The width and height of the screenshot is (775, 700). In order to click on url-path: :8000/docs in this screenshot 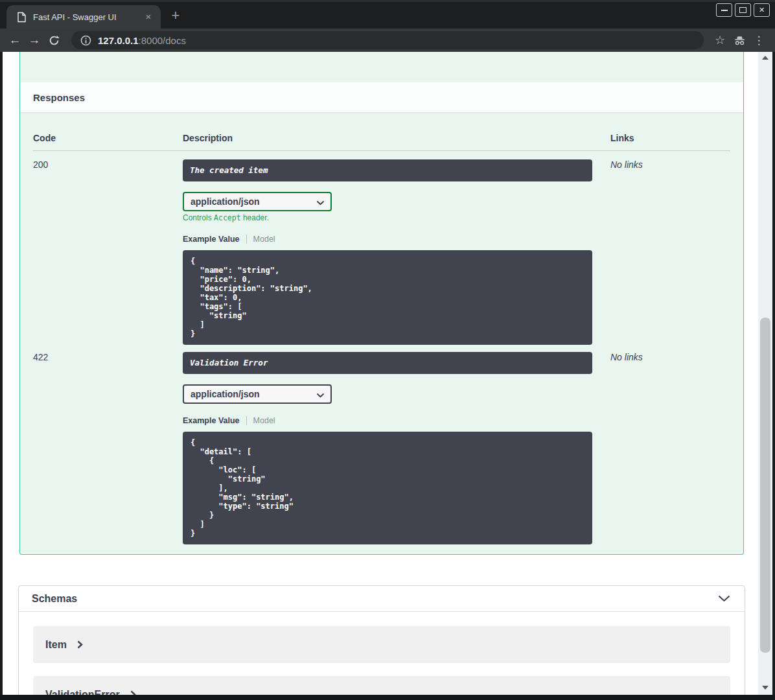, I will do `click(162, 40)`.